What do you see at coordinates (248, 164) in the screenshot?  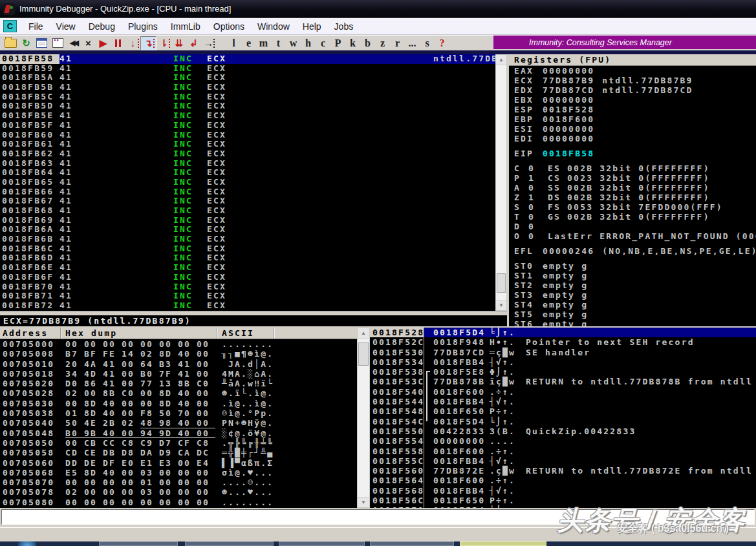 I see `disasm-row: 0018FB6341INCECX` at bounding box center [248, 164].